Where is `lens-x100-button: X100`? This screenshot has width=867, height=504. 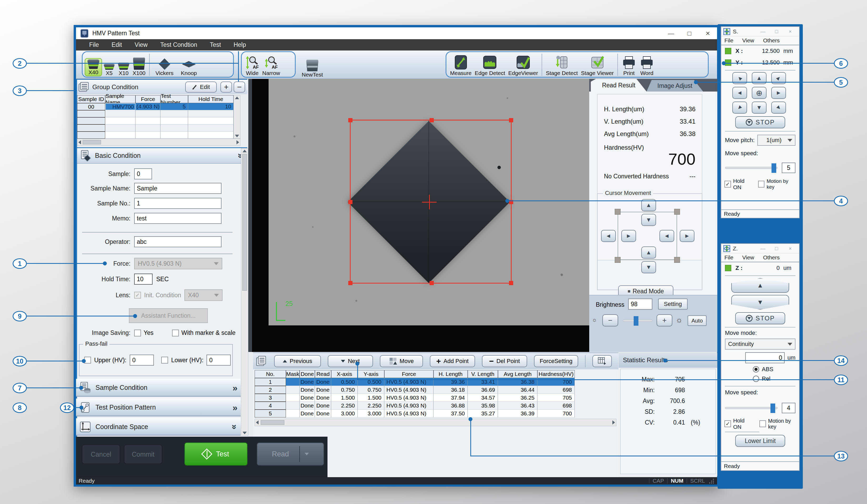 lens-x100-button: X100 is located at coordinates (139, 67).